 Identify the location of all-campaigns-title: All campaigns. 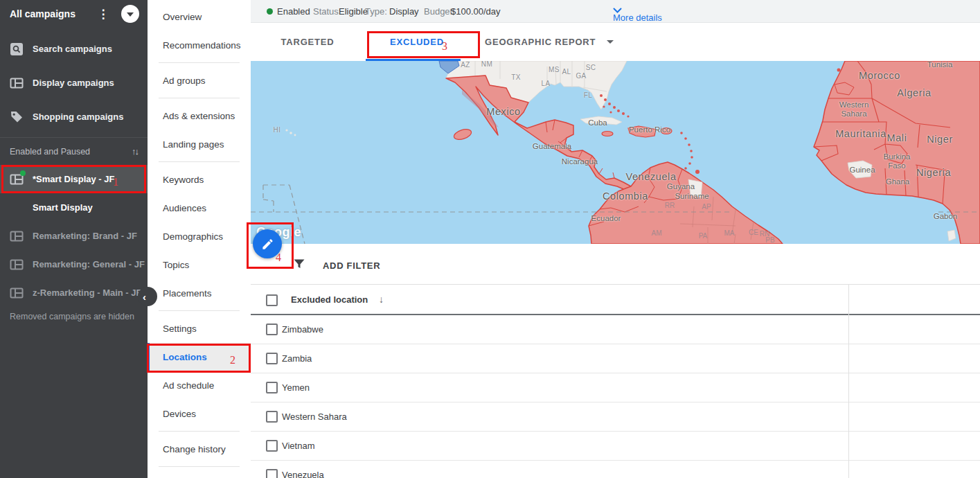
(53, 14).